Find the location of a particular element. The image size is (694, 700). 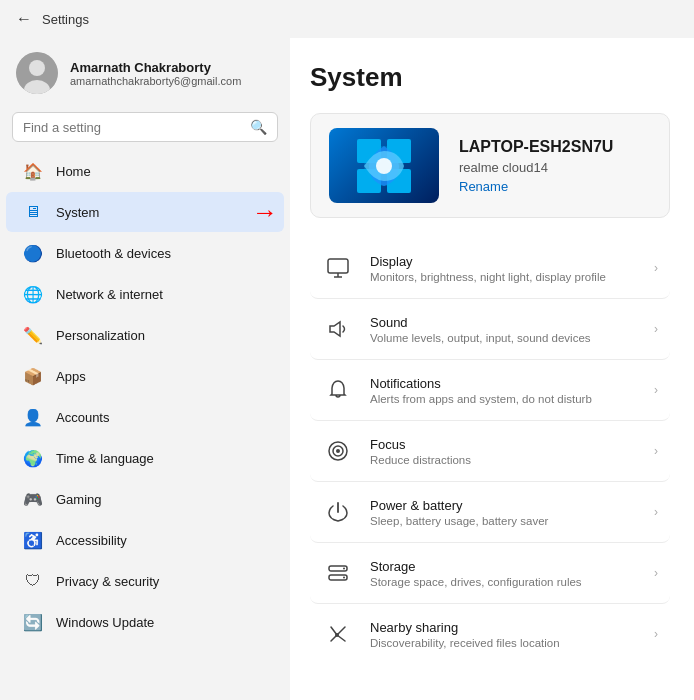

accessibility-icon: ♿ is located at coordinates (33, 540).